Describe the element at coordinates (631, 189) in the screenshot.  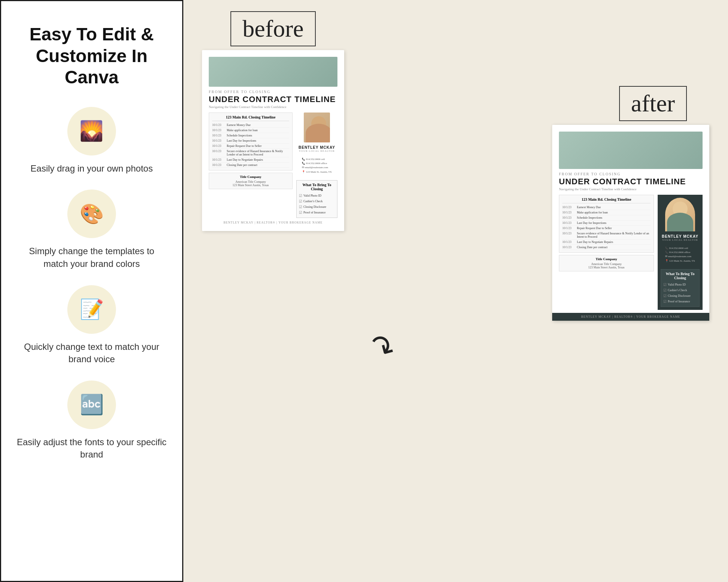
I see `doc-subtitle-after: Navigating the Under Contract Timeline w…` at that location.